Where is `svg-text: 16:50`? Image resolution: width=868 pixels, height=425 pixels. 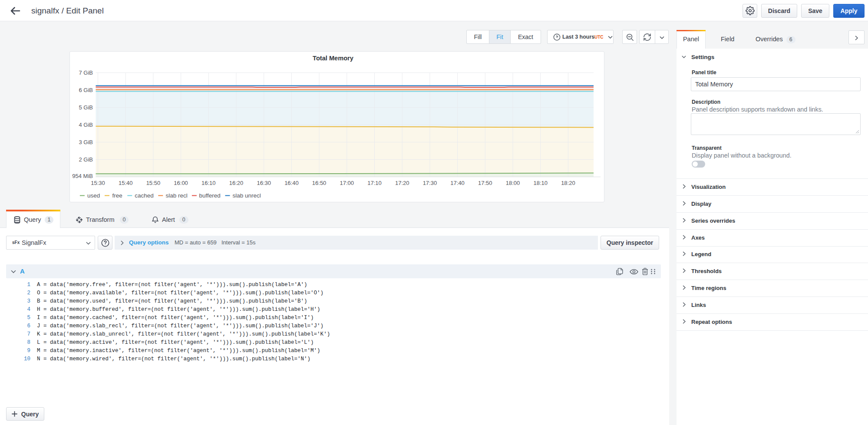 svg-text: 16:50 is located at coordinates (320, 183).